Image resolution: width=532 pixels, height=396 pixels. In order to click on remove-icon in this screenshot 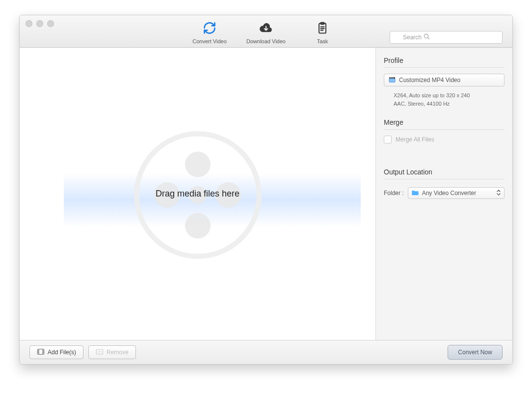, I will do `click(100, 353)`.